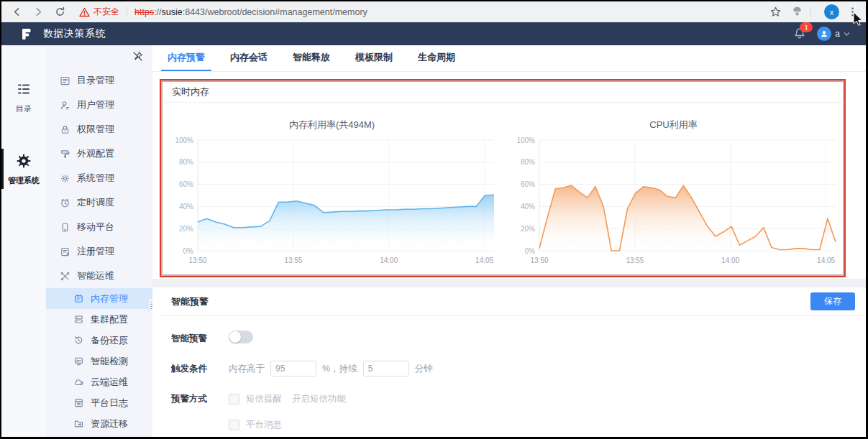 The height and width of the screenshot is (439, 868). Describe the element at coordinates (96, 129) in the screenshot. I see `sidebar-item-label: 权限管理` at that location.